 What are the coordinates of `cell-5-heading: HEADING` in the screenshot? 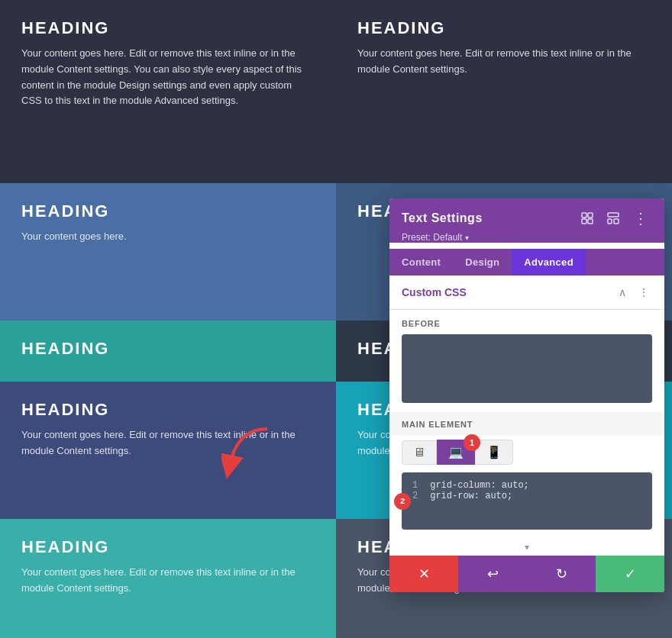 It's located at (168, 349).